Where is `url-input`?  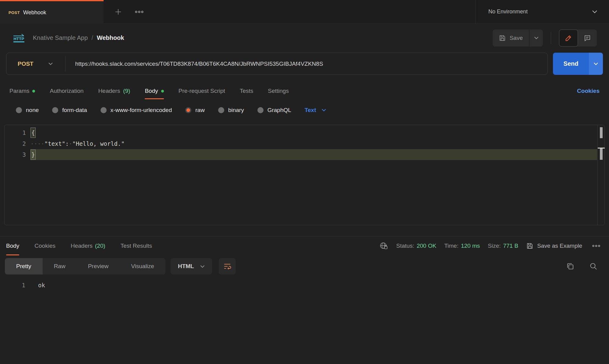 url-input is located at coordinates (250, 64).